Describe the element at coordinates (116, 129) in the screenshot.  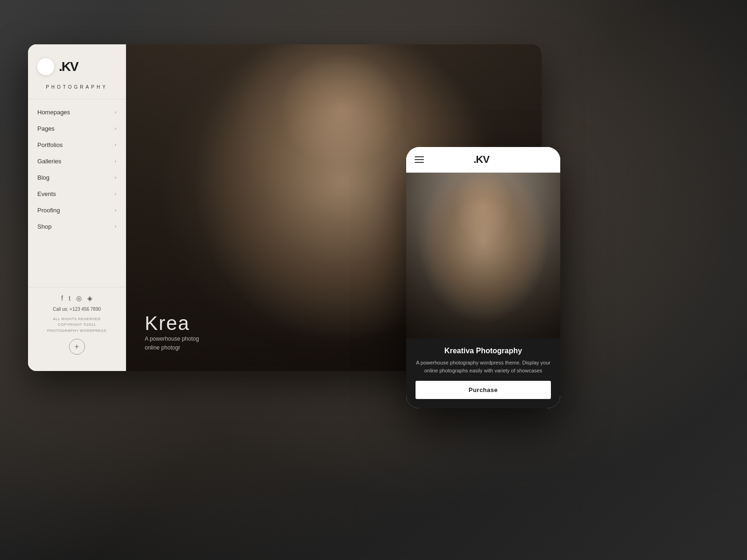
I see `chevron-icon-pages: ›` at that location.